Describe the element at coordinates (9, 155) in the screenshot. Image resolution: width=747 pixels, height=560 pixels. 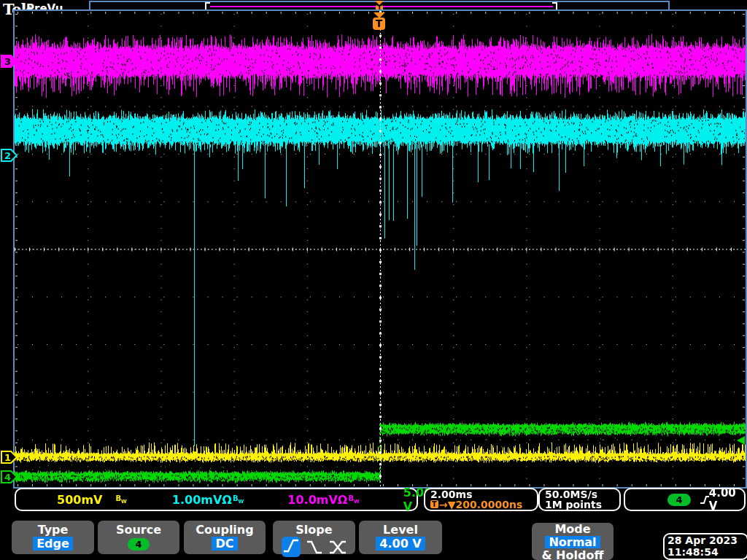
I see `channel-2-position-marker: 2` at that location.